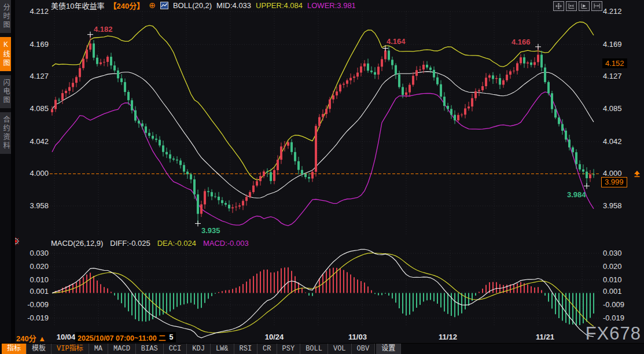 This screenshot has width=644, height=354. What do you see at coordinates (34, 280) in the screenshot?
I see `macd-tick-left: 0.010` at bounding box center [34, 280].